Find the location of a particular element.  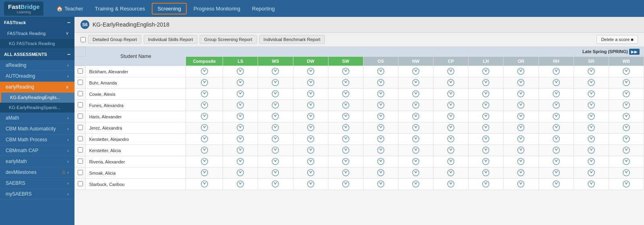

detailed-group-report-button: Detailed Group Report is located at coordinates (115, 39).